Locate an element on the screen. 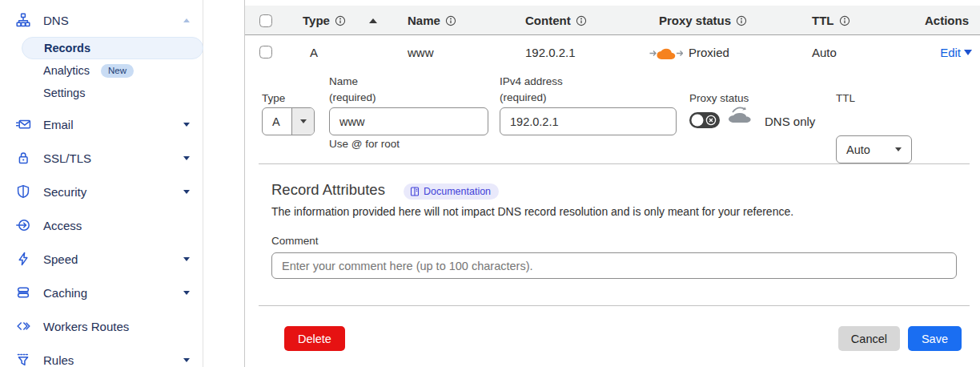 The width and height of the screenshot is (980, 367). sidebar-item-label: Caching is located at coordinates (66, 293).